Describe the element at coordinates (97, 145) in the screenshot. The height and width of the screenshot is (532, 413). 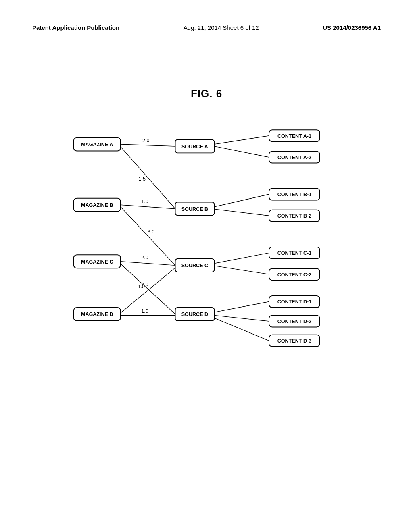
I see `svg-text: MAGAZINE A` at that location.